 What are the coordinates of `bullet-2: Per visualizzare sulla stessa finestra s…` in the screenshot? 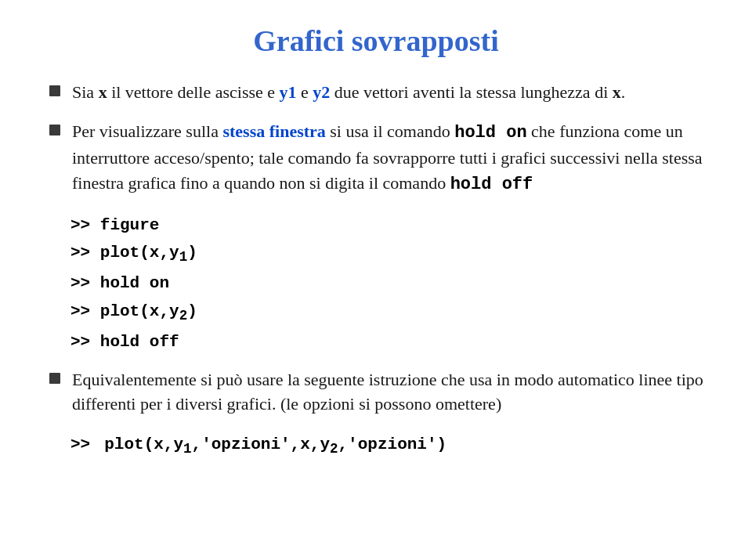 It's located at (376, 158).